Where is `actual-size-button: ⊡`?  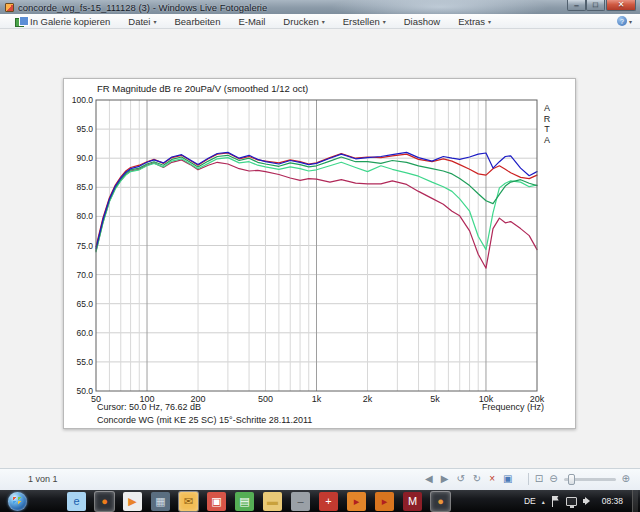 actual-size-button: ⊡ is located at coordinates (539, 479).